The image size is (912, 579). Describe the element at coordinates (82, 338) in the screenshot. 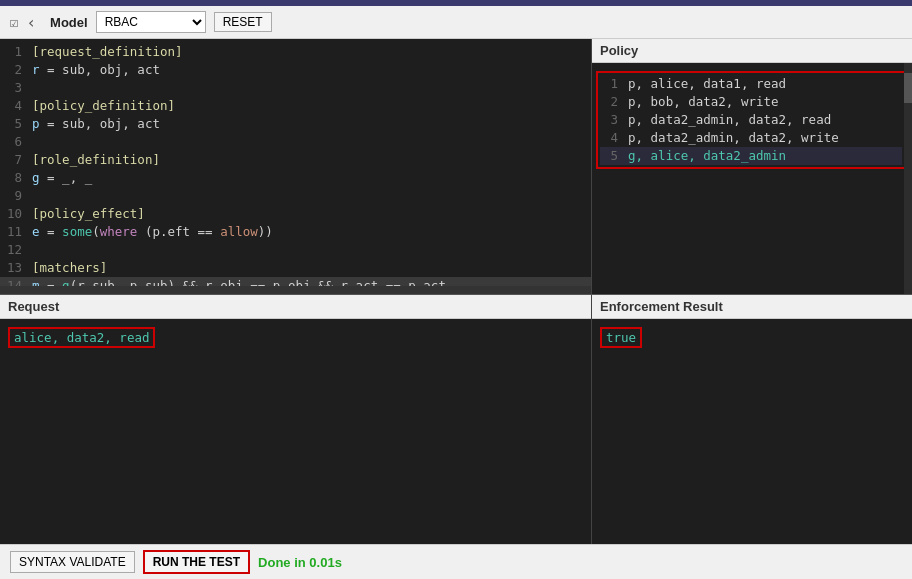

I see `request-value: alice, data2, read` at that location.